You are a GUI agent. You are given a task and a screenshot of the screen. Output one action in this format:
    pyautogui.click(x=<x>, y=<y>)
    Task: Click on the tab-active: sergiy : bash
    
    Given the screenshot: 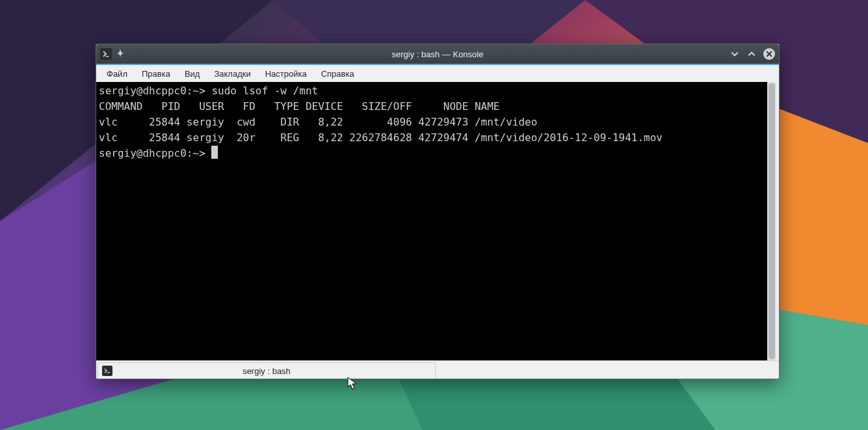 What is the action you would take?
    pyautogui.click(x=267, y=371)
    